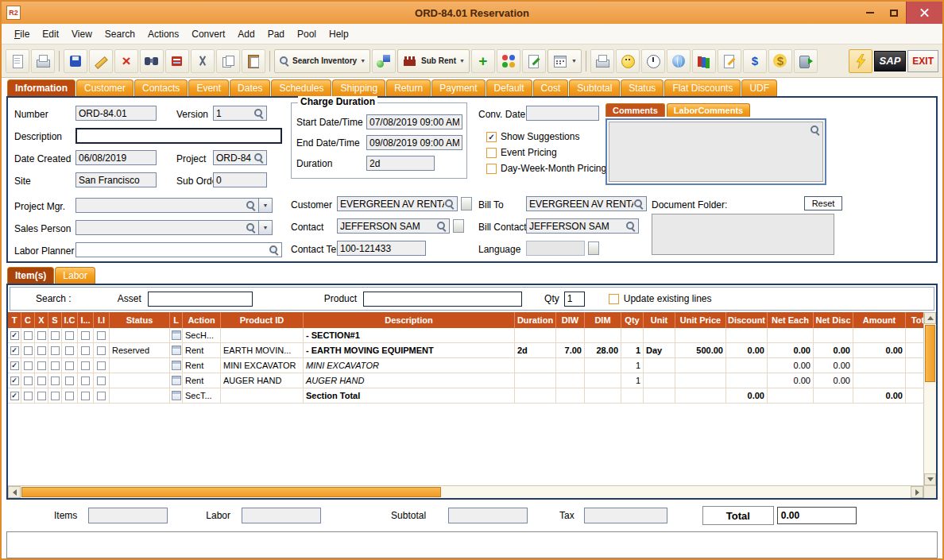  What do you see at coordinates (890, 61) in the screenshot?
I see `sap-button: SAP` at bounding box center [890, 61].